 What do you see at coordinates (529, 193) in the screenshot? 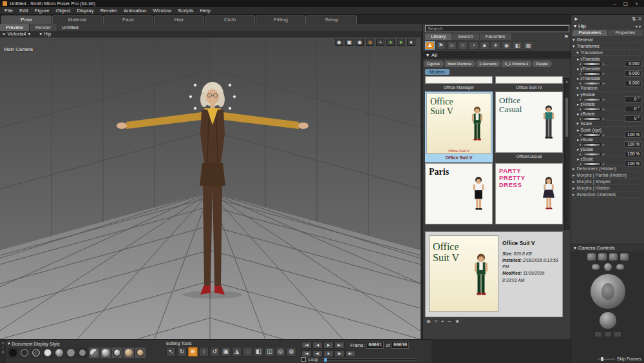
I see `library-item-party-pretty-dress: PARTYPRETTYDRESS` at bounding box center [529, 193].